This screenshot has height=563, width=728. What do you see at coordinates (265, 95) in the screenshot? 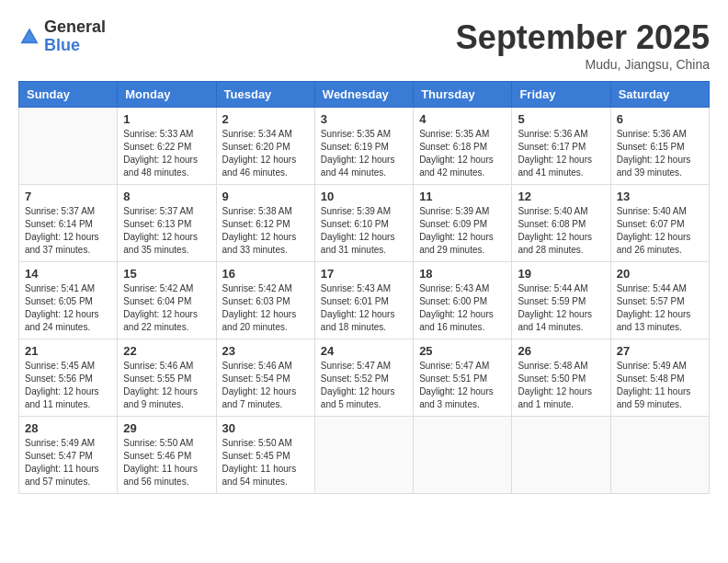
I see `weekday-header-tuesday: Tuesday` at bounding box center [265, 95].